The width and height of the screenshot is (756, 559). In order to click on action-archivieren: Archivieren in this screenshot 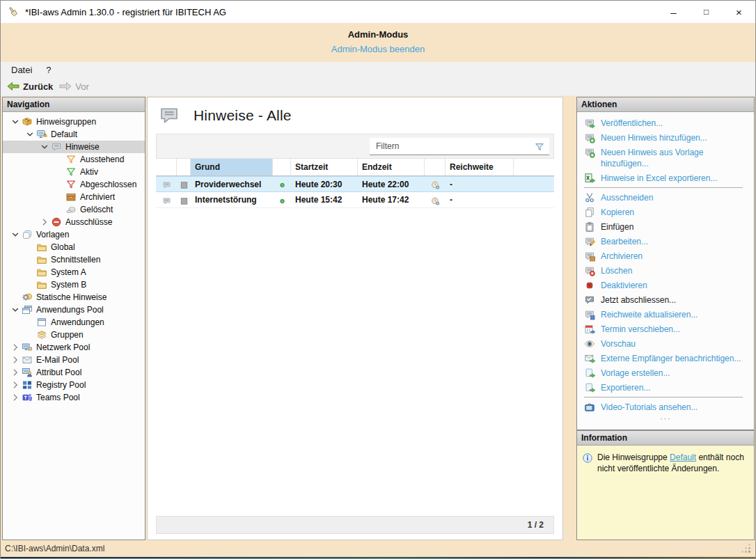, I will do `click(666, 256)`.